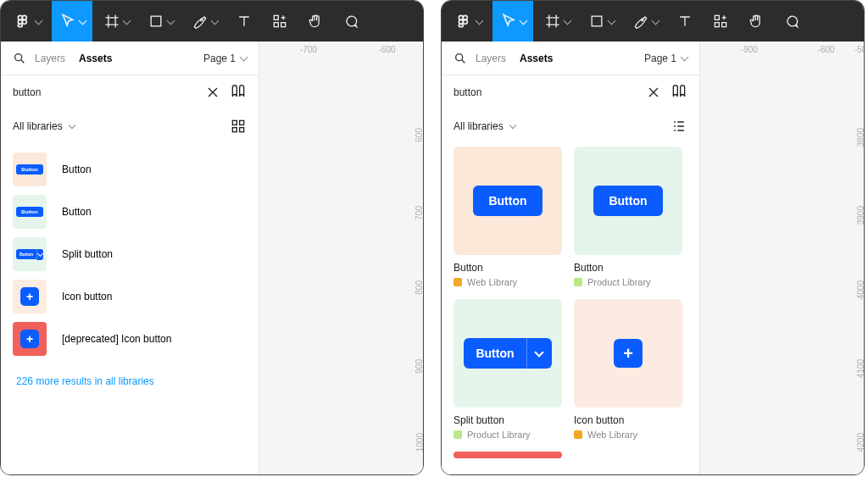  What do you see at coordinates (782, 52) in the screenshot?
I see `horizontal-ruler: -900-600-50` at bounding box center [782, 52].